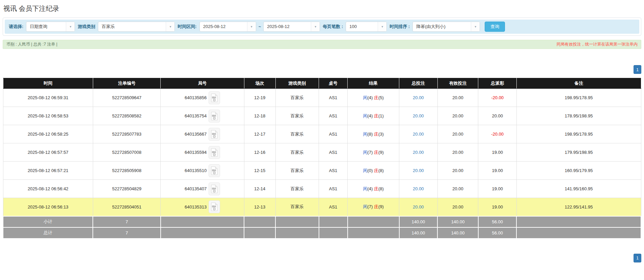  What do you see at coordinates (48, 233) in the screenshot?
I see `sum-label-cell: 总计` at bounding box center [48, 233].